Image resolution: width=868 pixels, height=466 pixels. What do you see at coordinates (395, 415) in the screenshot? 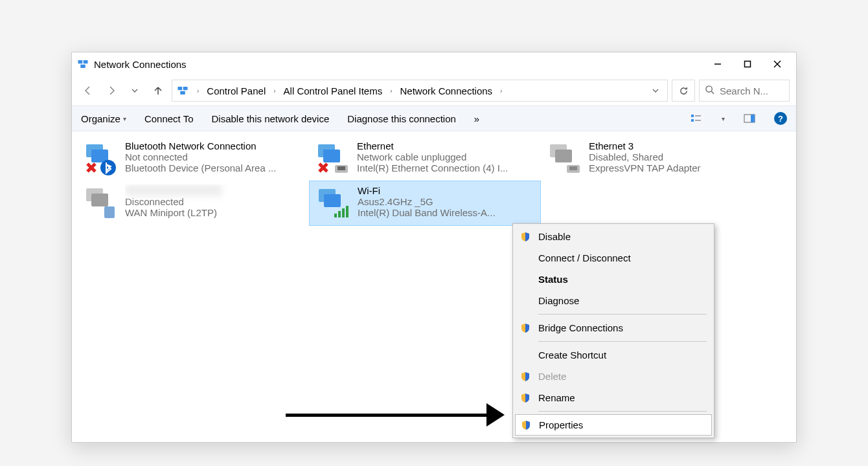
I see `annotation-arrow` at bounding box center [395, 415].